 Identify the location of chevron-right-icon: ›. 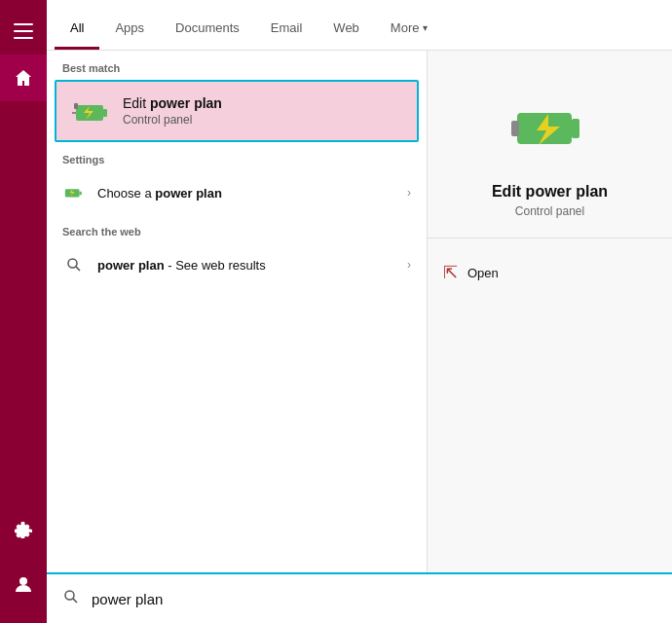
(409, 193).